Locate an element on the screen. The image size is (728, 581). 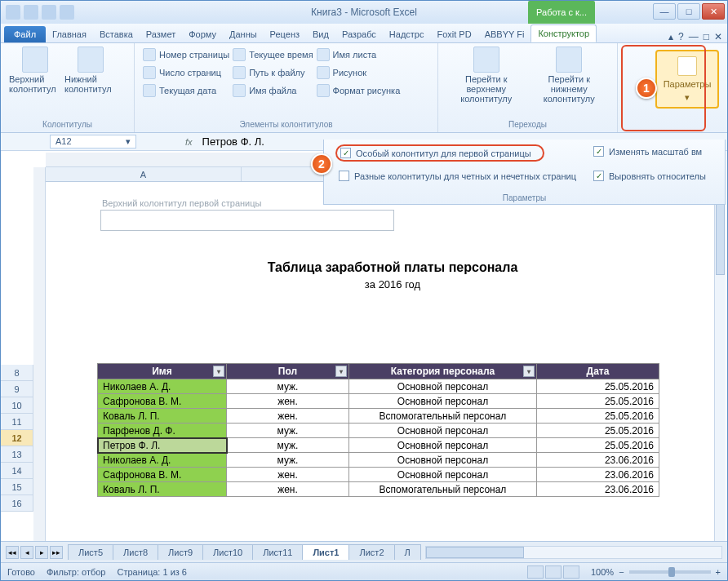
namebox-dropdown-icon: ▾ is located at coordinates (128, 142).